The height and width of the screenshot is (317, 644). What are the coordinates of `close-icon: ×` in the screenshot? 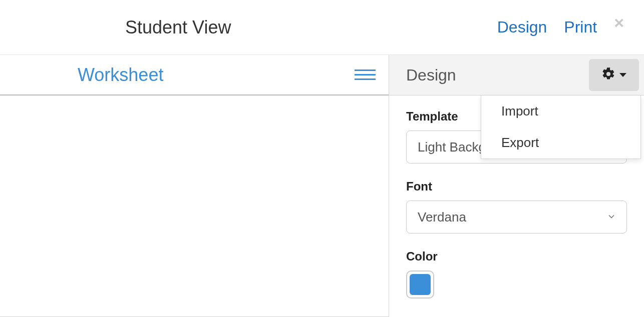 It's located at (619, 22).